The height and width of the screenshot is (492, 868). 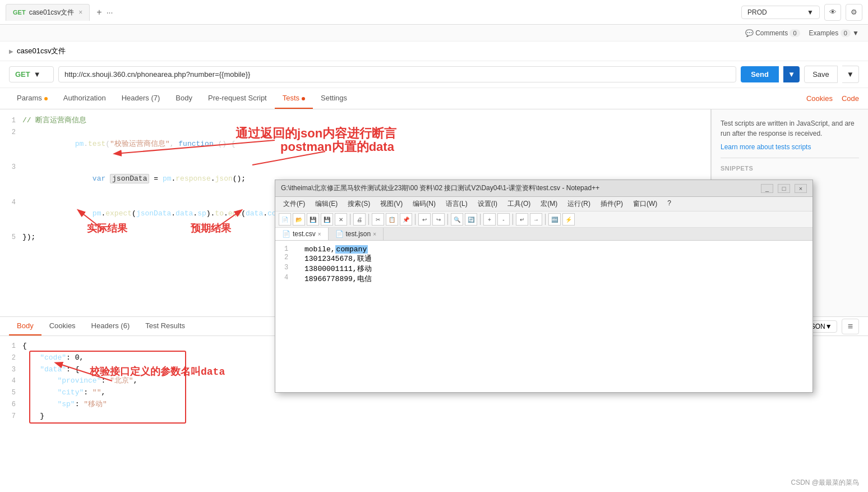 I want to click on snippets-link: Learn more about tests scripts, so click(x=766, y=147).